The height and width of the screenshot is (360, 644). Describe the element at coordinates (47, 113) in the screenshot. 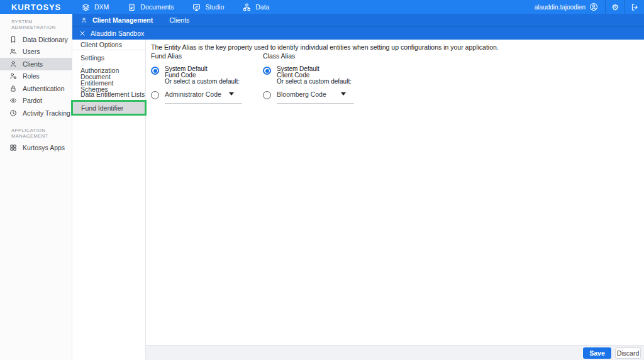

I see `sidebar-item-label: Activity Tracking` at that location.